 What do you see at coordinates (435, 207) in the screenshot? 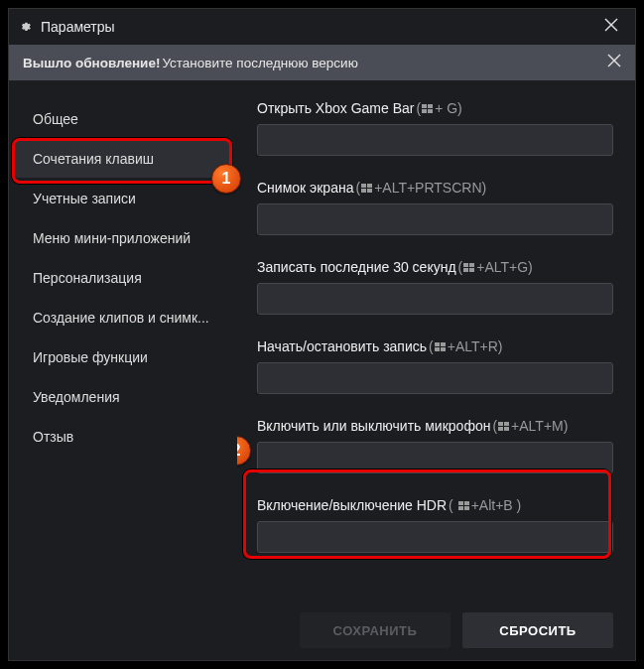
I see `field-screenshot: Снимок экрана (+ALT+PRTSCRN)` at bounding box center [435, 207].